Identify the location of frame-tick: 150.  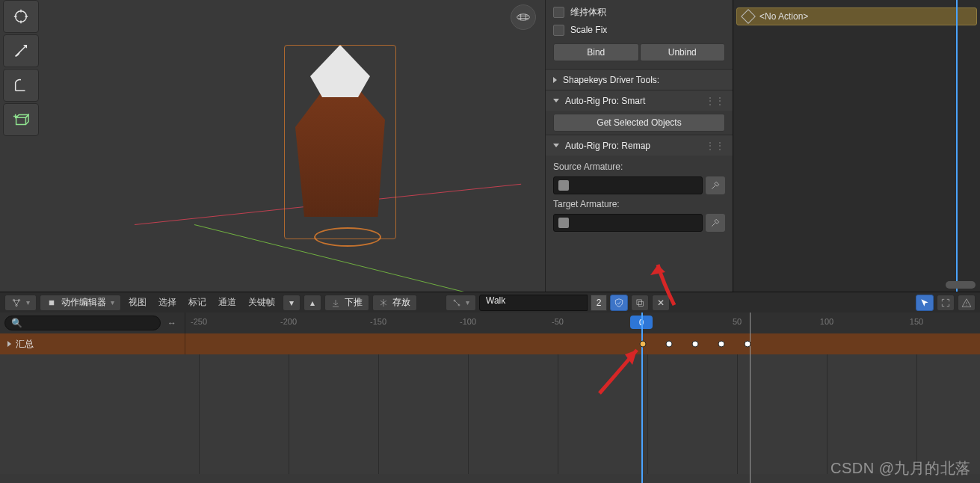
(916, 322).